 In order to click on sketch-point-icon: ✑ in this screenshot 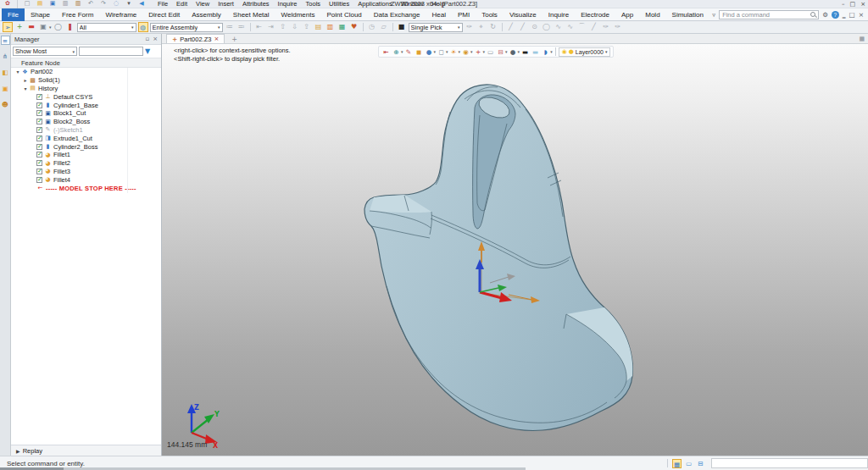, I will do `click(606, 27)`.